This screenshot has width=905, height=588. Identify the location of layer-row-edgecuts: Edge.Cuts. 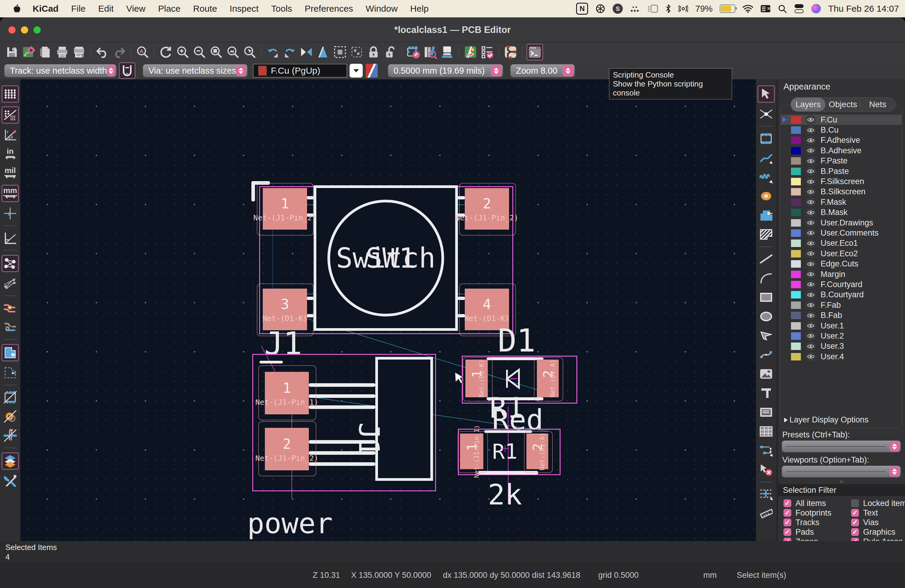
(841, 264).